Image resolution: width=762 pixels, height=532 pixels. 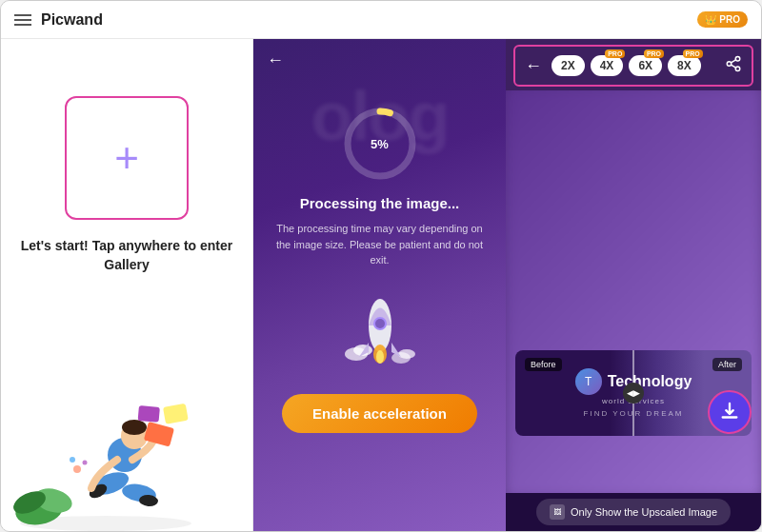 What do you see at coordinates (633, 393) in the screenshot?
I see `comparison-handle: ◀▶` at bounding box center [633, 393].